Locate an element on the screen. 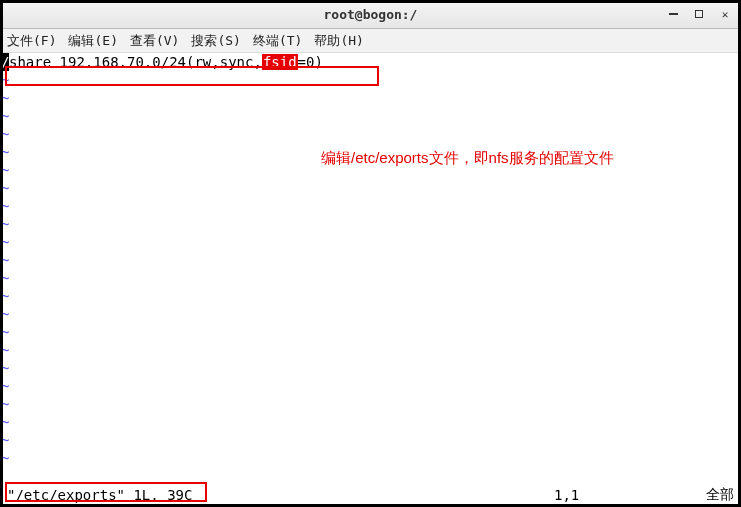 The width and height of the screenshot is (741, 507). menu-file: 文件(F) is located at coordinates (32, 41).